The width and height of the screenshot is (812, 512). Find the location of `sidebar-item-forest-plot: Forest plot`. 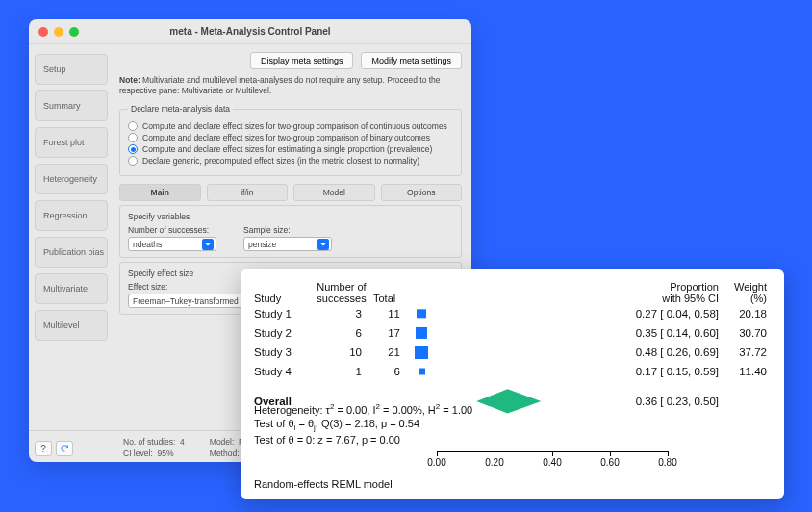

sidebar-item-forest-plot: Forest plot is located at coordinates (71, 142).